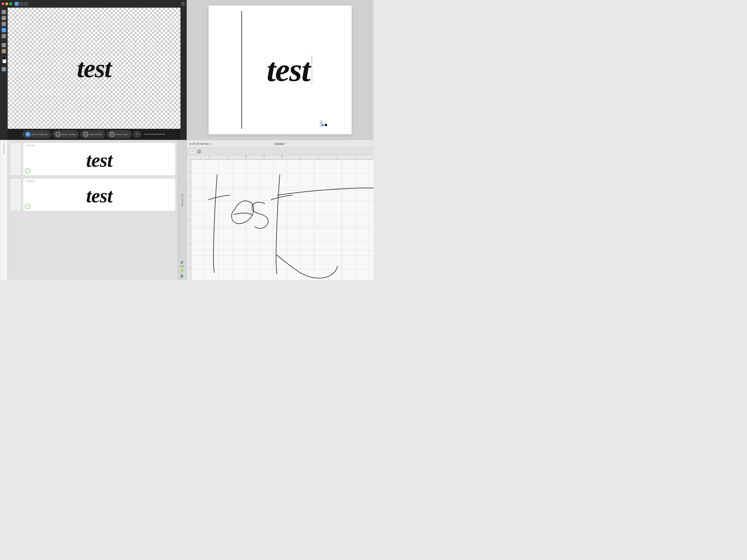 Image resolution: width=747 pixels, height=560 pixels. What do you see at coordinates (280, 144) in the screenshot?
I see `q4-titlebar: 11:46 AM Sat Mar 2 Untitled *` at bounding box center [280, 144].